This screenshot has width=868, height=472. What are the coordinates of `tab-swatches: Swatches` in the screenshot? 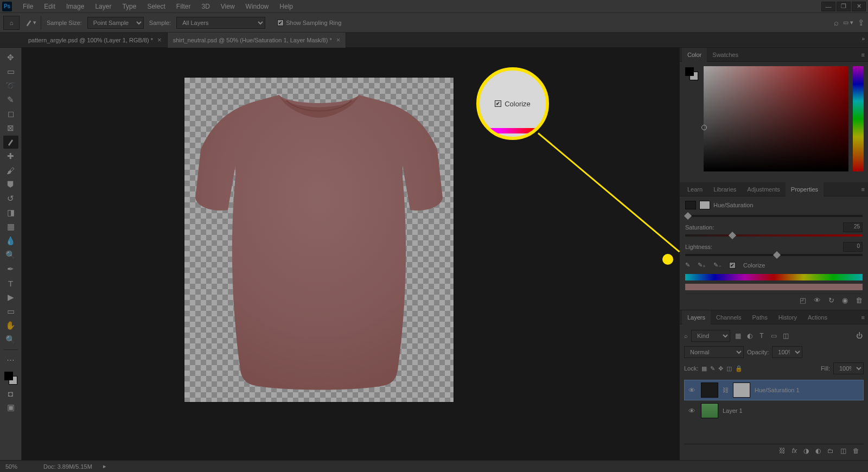 It's located at (725, 55).